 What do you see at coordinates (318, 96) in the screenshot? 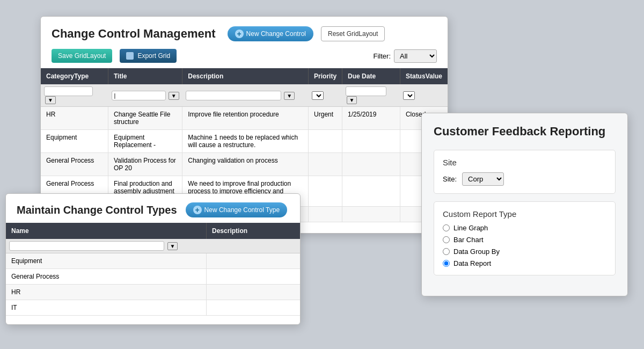
I see `filter-priority-select` at bounding box center [318, 96].